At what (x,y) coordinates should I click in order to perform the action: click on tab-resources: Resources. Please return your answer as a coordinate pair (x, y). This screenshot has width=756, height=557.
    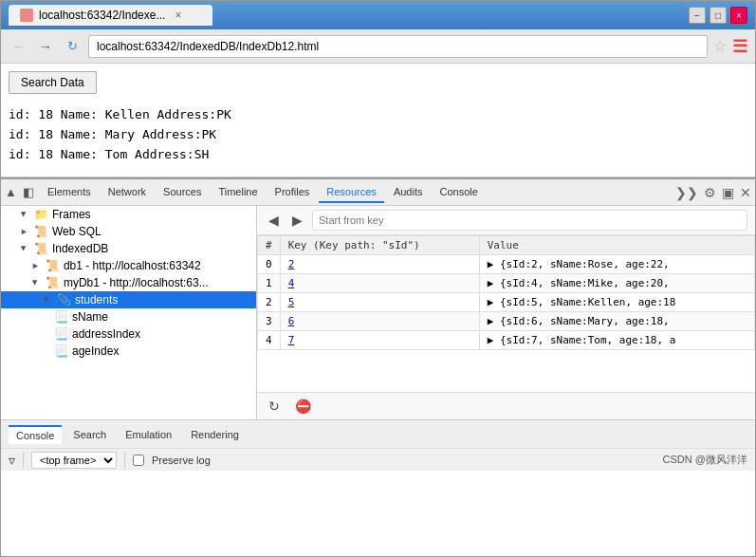
    Looking at the image, I should click on (351, 193).